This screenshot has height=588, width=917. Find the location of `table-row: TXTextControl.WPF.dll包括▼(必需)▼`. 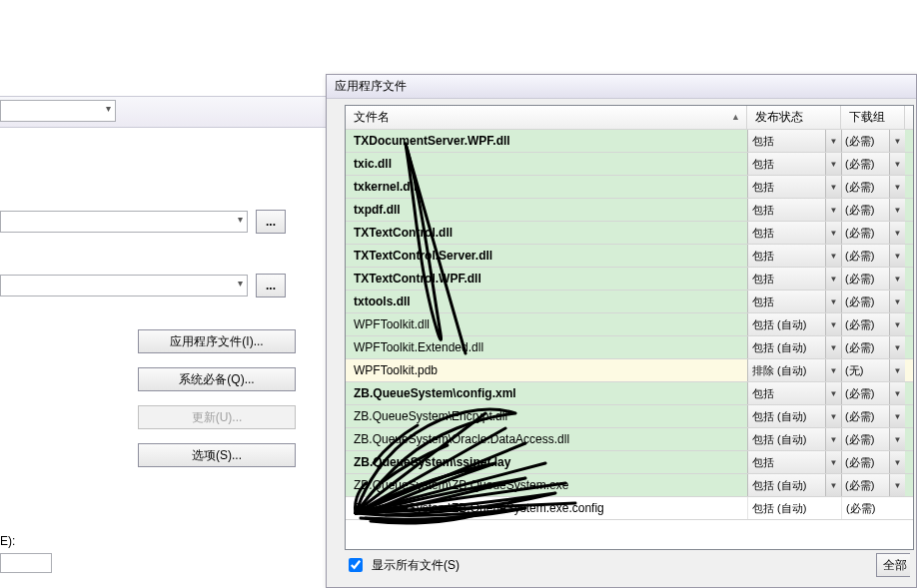

table-row: TXTextControl.WPF.dll包括▼(必需)▼ is located at coordinates (629, 280).